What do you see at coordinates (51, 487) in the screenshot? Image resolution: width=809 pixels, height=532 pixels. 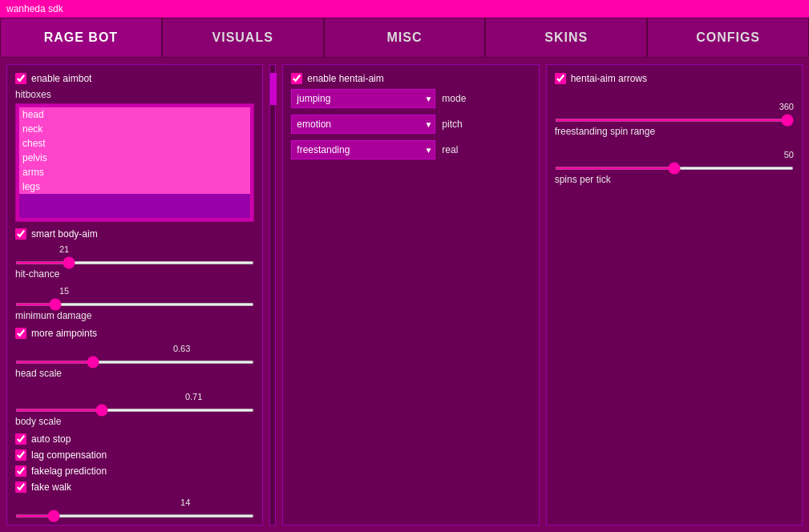 I see `fake-walk-label: fake walk` at bounding box center [51, 487].